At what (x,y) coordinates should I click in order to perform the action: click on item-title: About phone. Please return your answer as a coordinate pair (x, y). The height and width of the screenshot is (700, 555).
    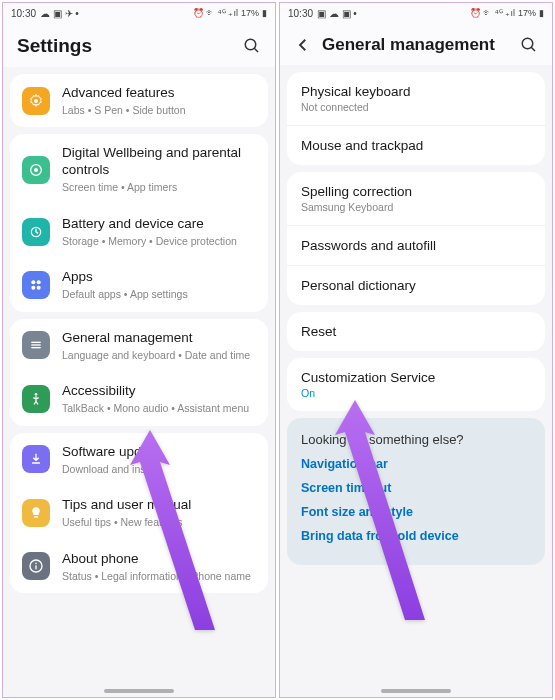
    Looking at the image, I should click on (159, 560).